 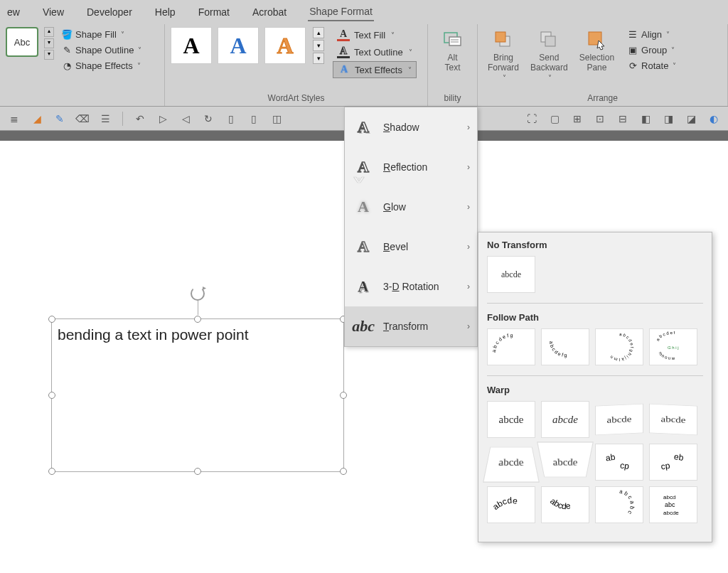 I want to click on send-backward-button: Send Backward ˅, so click(x=549, y=55).